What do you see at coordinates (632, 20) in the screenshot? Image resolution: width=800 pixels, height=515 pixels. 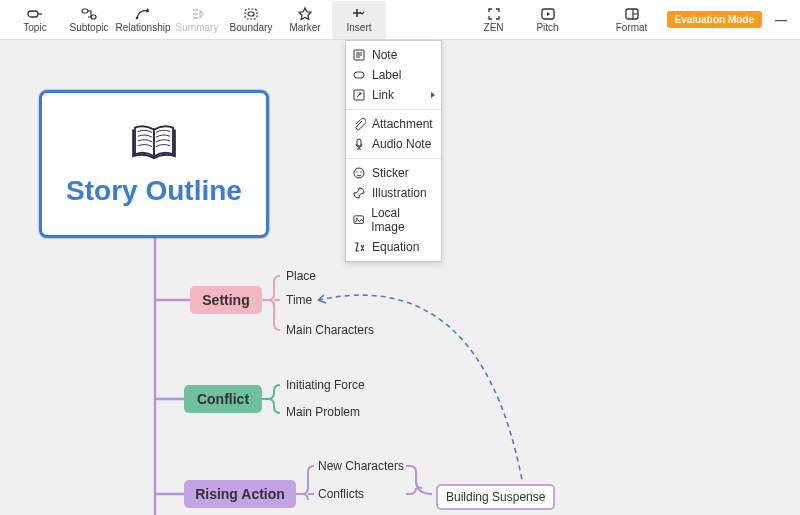 I see `format-button: Format` at bounding box center [632, 20].